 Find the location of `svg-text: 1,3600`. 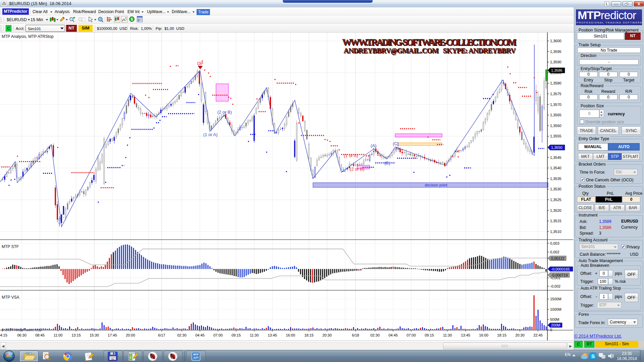

svg-text: 1,3600 is located at coordinates (556, 41).